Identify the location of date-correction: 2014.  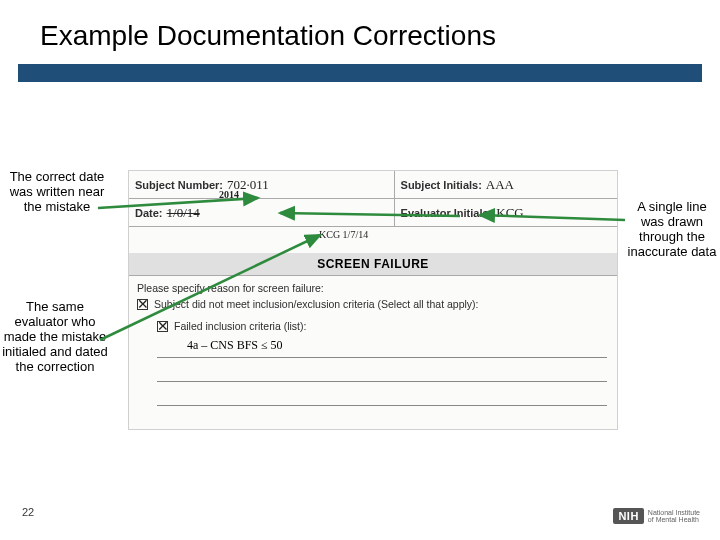
(229, 194).